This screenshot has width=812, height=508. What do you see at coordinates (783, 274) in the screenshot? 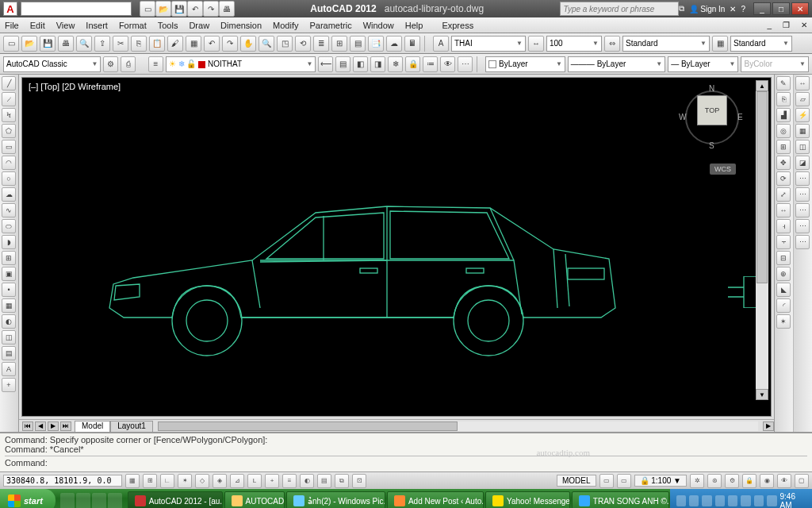
I see `join-icon: ⊕` at bounding box center [783, 274].